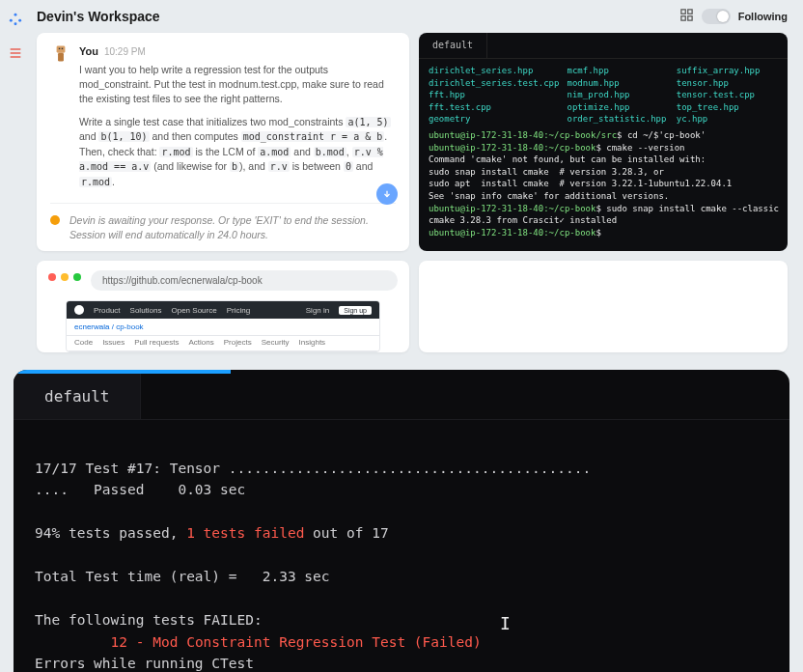 The image size is (803, 672). I want to click on grid-icon, so click(687, 16).